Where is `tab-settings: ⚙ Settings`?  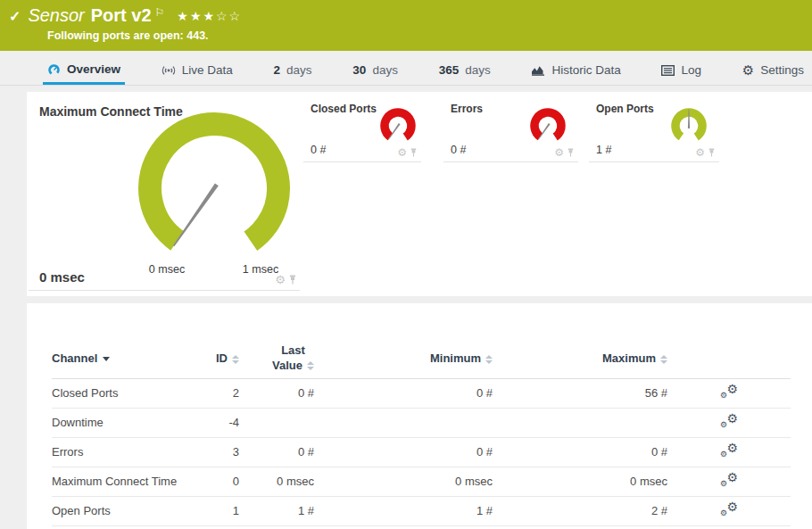 tab-settings: ⚙ Settings is located at coordinates (773, 70).